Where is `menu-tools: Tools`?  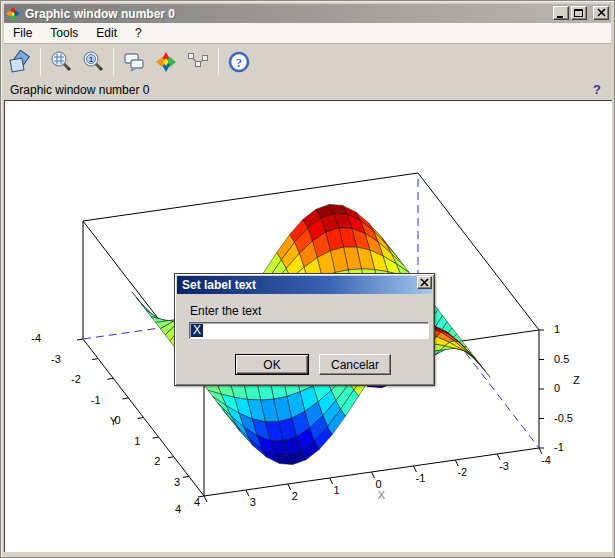 menu-tools: Tools is located at coordinates (64, 33).